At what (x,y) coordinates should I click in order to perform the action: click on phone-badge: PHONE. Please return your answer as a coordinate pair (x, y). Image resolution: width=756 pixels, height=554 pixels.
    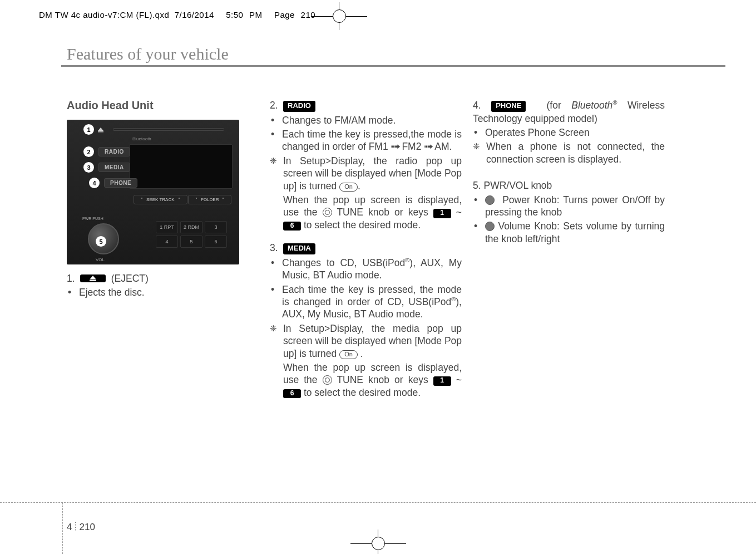
    Looking at the image, I should click on (508, 106).